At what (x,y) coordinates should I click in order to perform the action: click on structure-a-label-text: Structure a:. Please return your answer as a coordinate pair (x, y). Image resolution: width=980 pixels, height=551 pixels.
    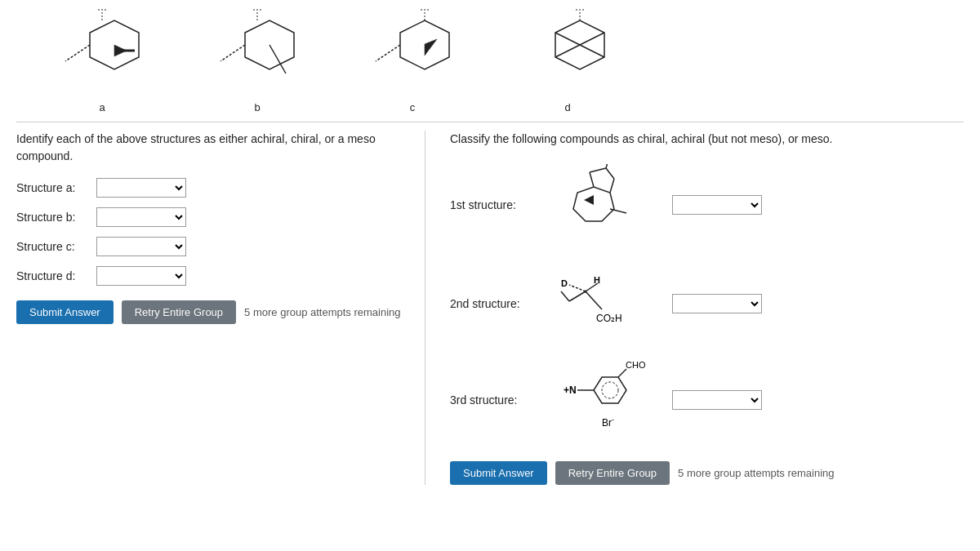
    Looking at the image, I should click on (53, 188).